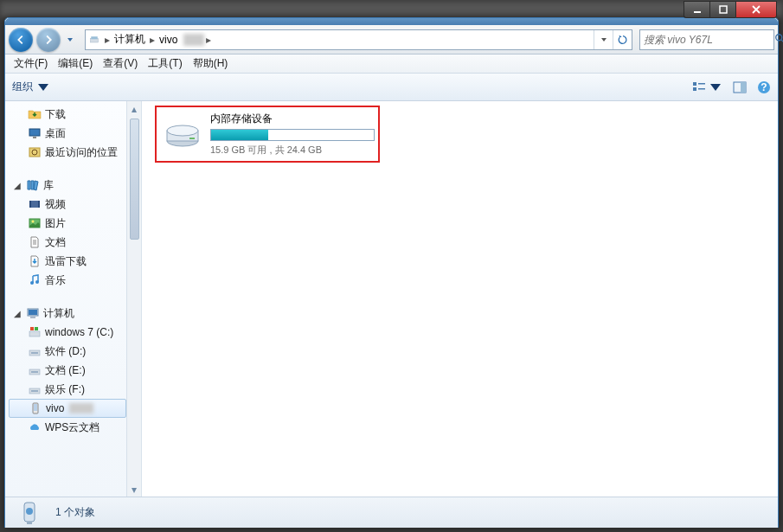 This screenshot has width=783, height=532. I want to click on location-icon, so click(94, 40).